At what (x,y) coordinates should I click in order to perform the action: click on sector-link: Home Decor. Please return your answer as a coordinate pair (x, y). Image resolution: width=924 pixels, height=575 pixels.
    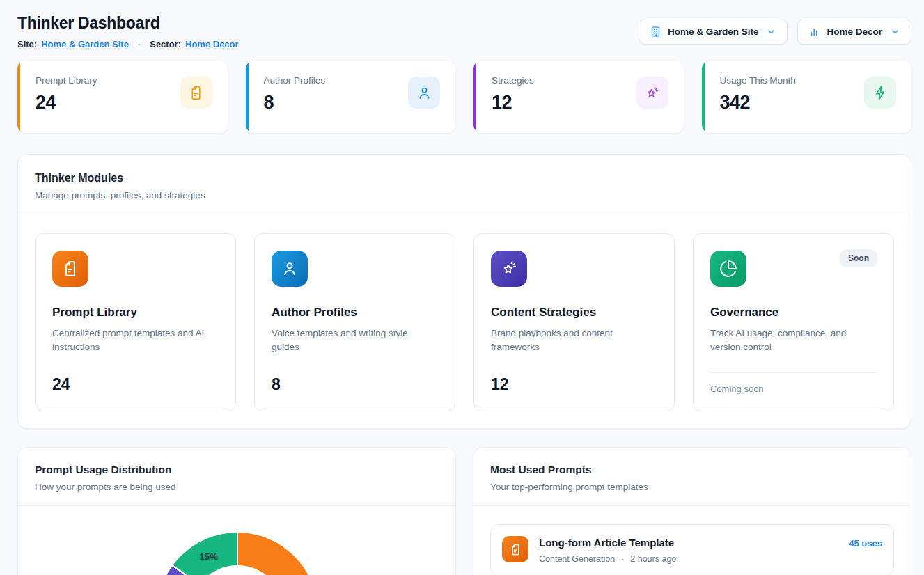
    Looking at the image, I should click on (212, 45).